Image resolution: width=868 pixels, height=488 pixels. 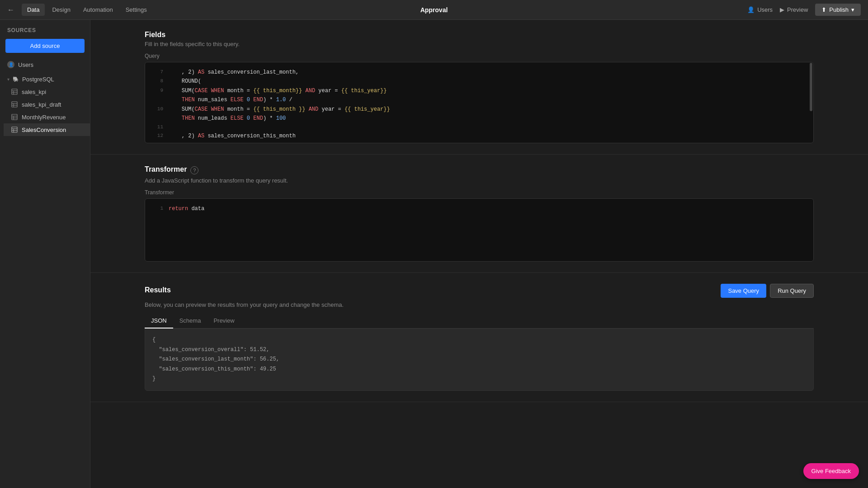 What do you see at coordinates (45, 32) in the screenshot?
I see `sidebar-sources-header: Sources` at bounding box center [45, 32].